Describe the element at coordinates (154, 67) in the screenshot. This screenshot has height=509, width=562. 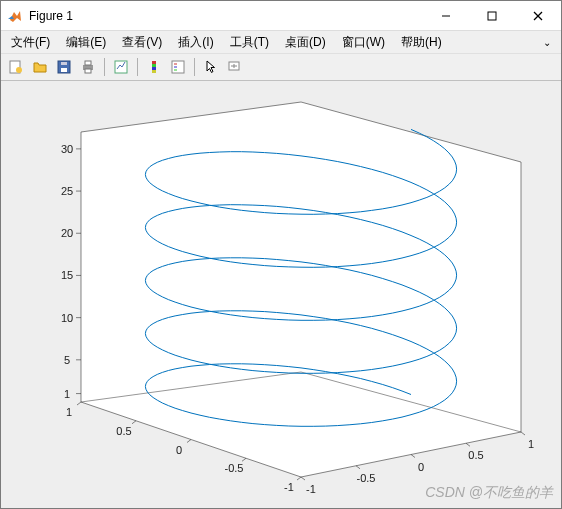
I see `colorbar-button` at that location.